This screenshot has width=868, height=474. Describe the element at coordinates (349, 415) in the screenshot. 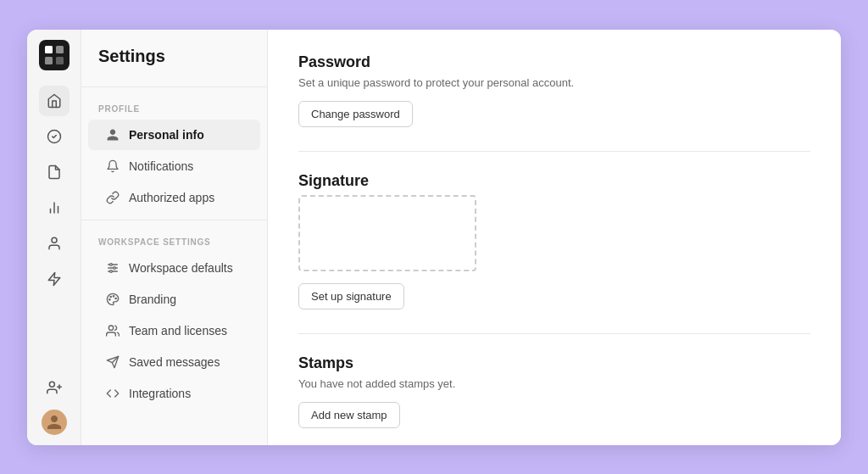

I see `add-new-stamp-button: Add new stamp` at that location.